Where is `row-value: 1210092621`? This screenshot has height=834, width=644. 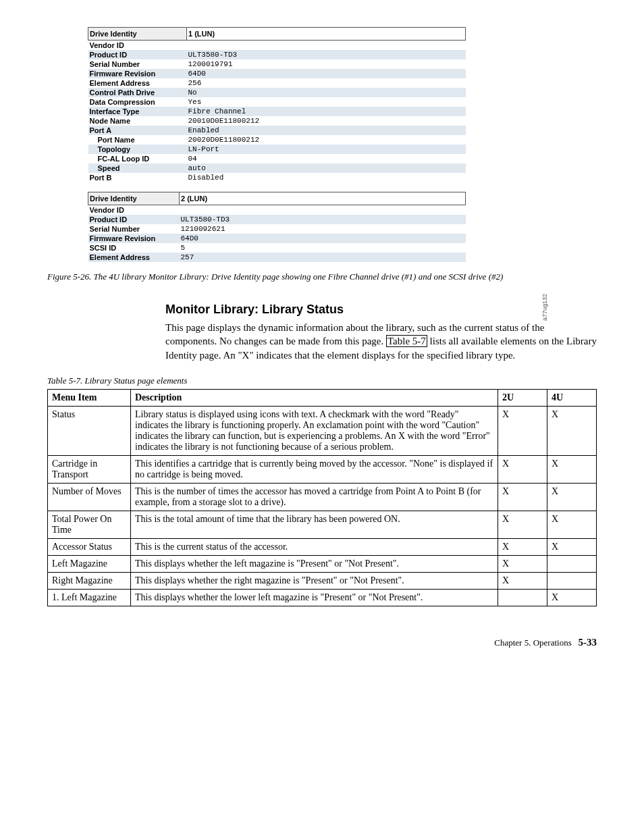
row-value: 1210092621 is located at coordinates (323, 229).